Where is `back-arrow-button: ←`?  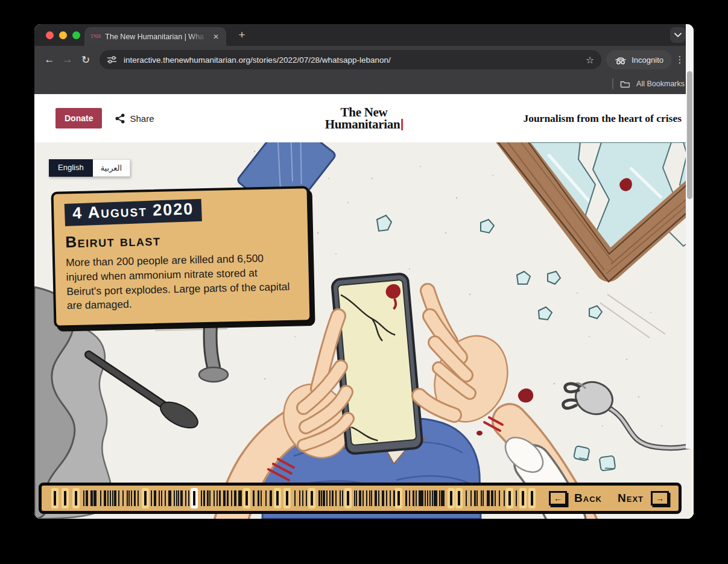 back-arrow-button: ← is located at coordinates (558, 498).